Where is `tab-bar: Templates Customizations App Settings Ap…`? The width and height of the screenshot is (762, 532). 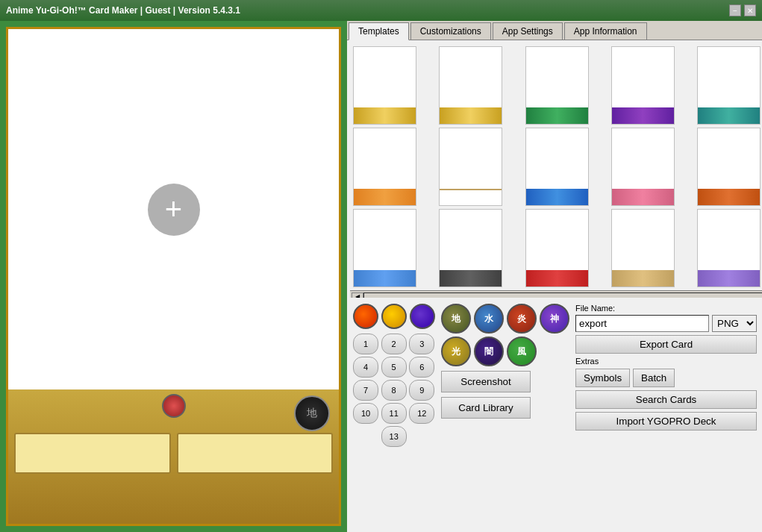
tab-bar: Templates Customizations App Settings Ap… is located at coordinates (555, 31).